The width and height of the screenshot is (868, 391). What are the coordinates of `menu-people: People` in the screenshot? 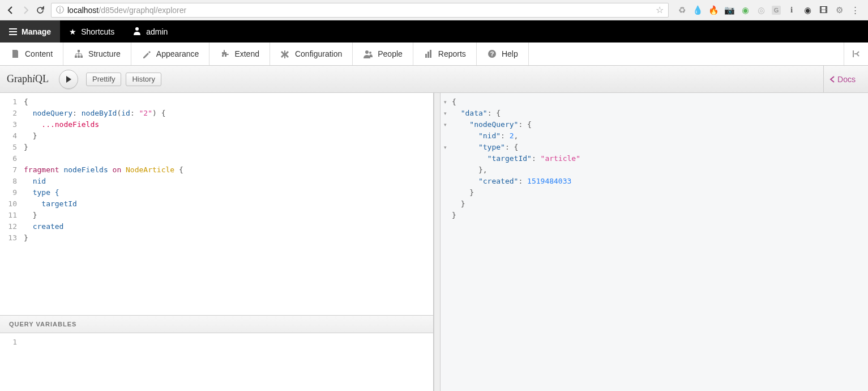 It's located at (383, 54).